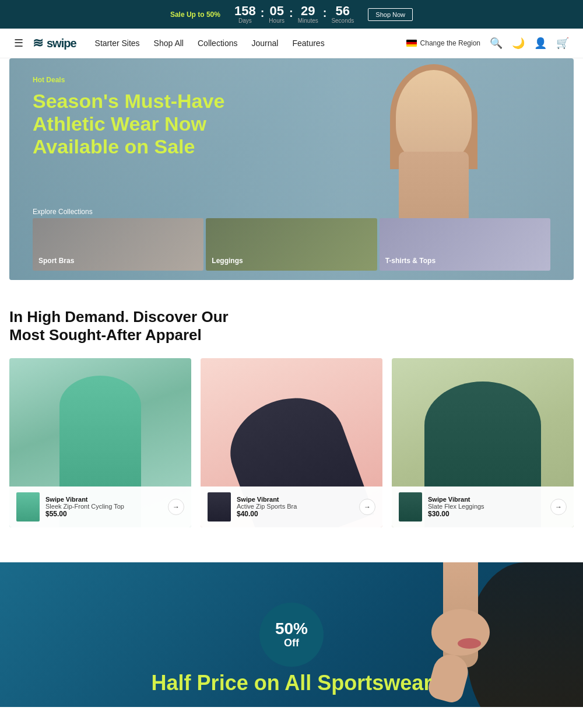 Image resolution: width=583 pixels, height=728 pixels. Describe the element at coordinates (55, 43) in the screenshot. I see `logo: ≋ swipe` at that location.